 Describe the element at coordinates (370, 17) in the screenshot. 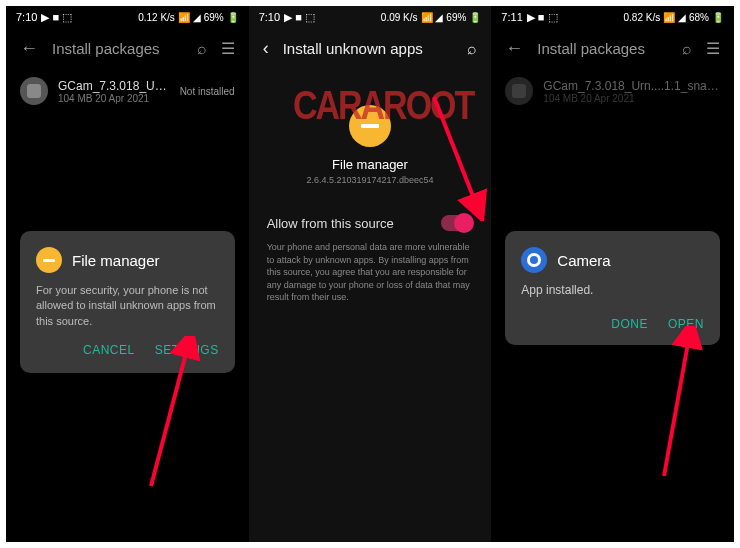

I see `status-bar: 7:10 ▶ ■ ⬚ 0.09 K/s 📶 ◢ 69% 🔋` at that location.